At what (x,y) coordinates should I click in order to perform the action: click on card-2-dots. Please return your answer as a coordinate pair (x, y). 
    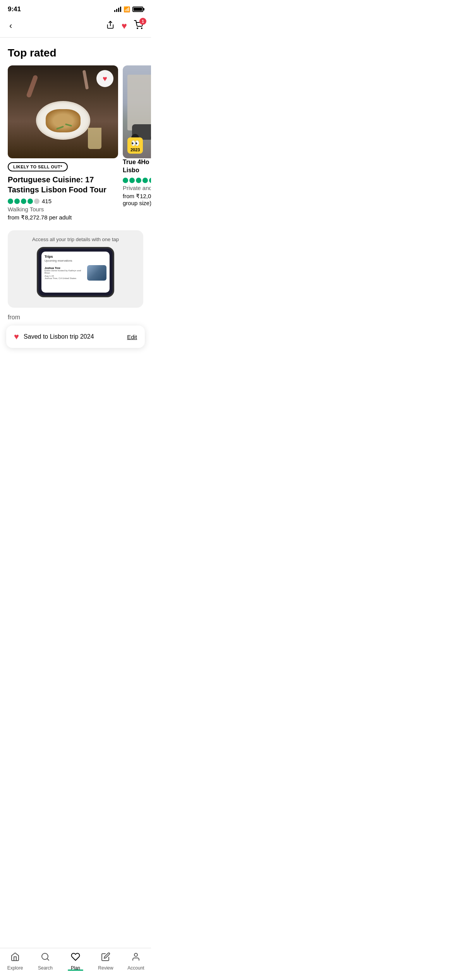
    Looking at the image, I should click on (137, 180).